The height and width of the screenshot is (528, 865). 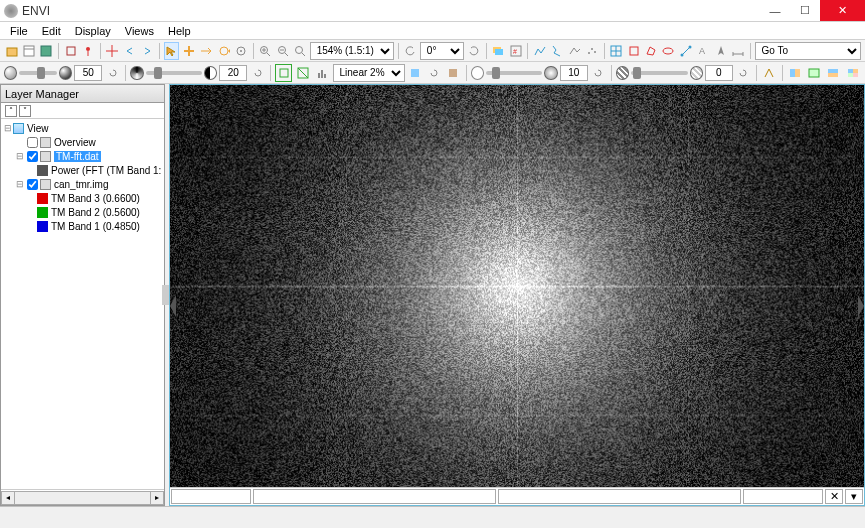 I want to click on tree-band-3: TM Band 3 (0.6600), so click(x=82, y=198).